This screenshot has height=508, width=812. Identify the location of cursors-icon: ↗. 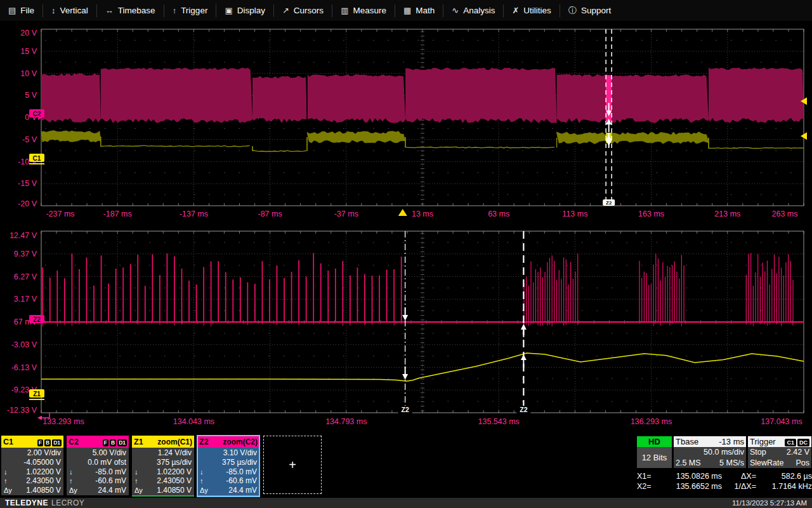
(285, 10).